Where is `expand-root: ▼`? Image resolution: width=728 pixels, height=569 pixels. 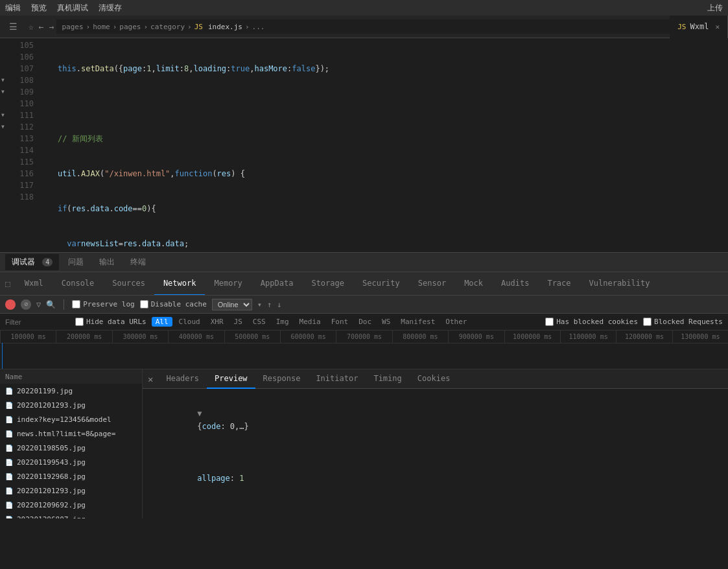
expand-root: ▼ is located at coordinates (200, 413).